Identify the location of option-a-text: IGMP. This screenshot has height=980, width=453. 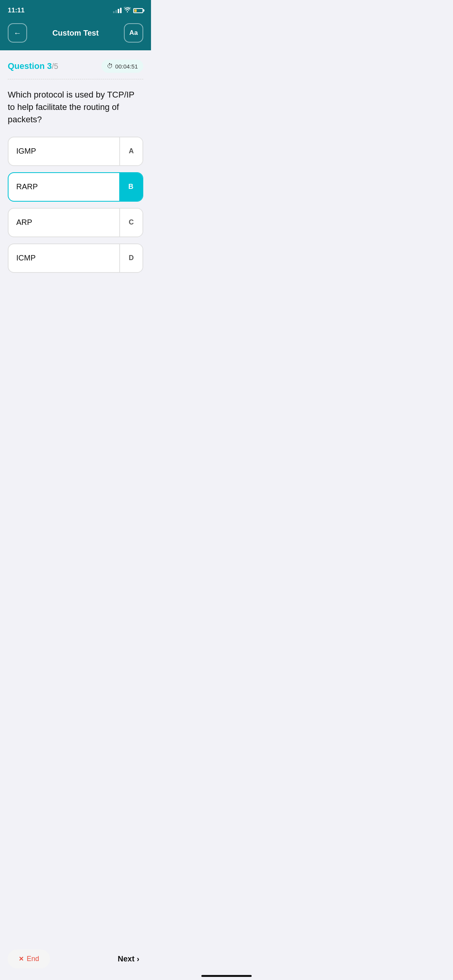
(64, 151).